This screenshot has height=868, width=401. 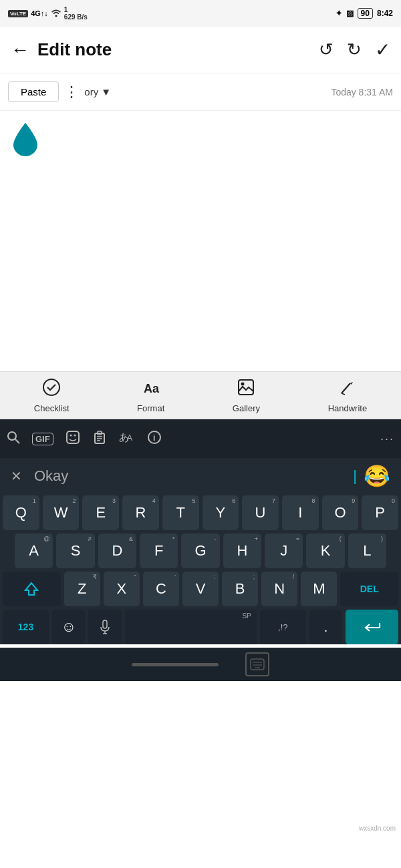 I want to click on bottom-toolbar: Checklist Aa Format Gallery, so click(x=200, y=395).